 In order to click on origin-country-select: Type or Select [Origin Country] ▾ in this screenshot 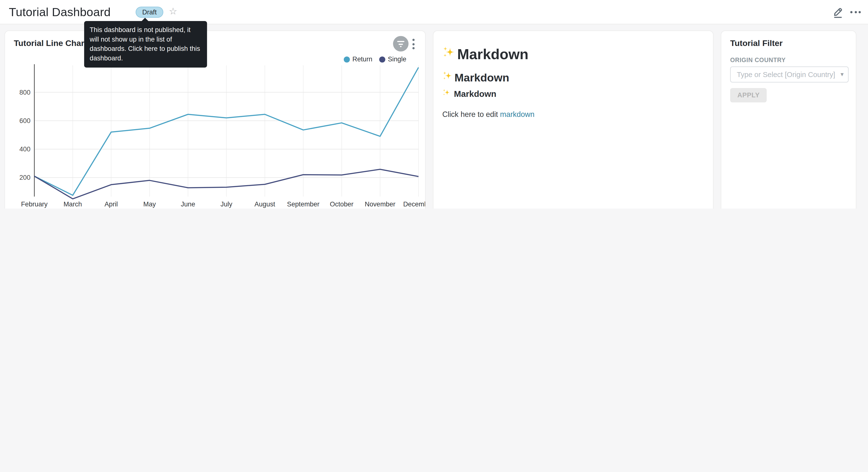, I will do `click(789, 75)`.